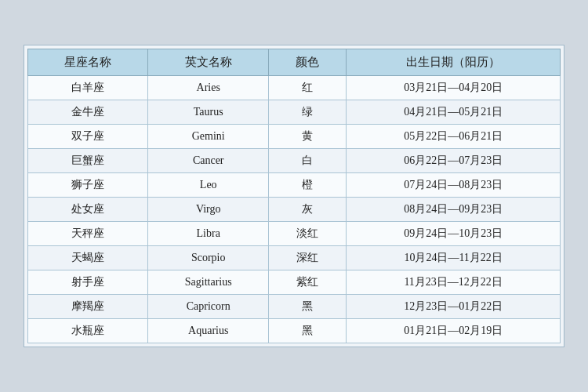 This screenshot has width=588, height=392. I want to click on cell-chinese-name: 天秤座, so click(88, 234).